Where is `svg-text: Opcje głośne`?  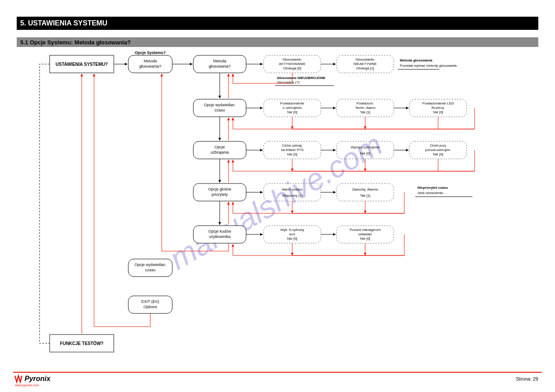
svg-text: Opcje głośne is located at coordinates (220, 189).